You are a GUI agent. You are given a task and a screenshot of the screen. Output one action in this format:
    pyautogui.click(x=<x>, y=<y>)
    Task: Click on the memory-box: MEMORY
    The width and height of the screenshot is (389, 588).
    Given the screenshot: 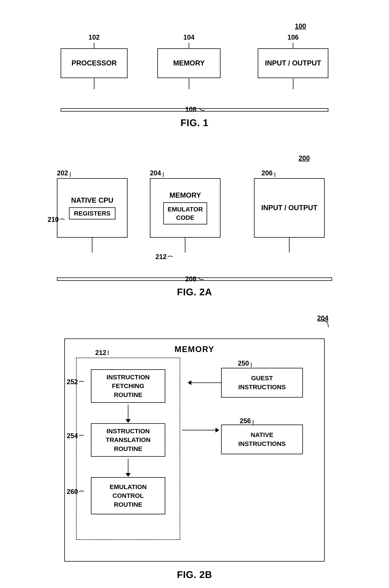 What is the action you would take?
    pyautogui.click(x=189, y=63)
    